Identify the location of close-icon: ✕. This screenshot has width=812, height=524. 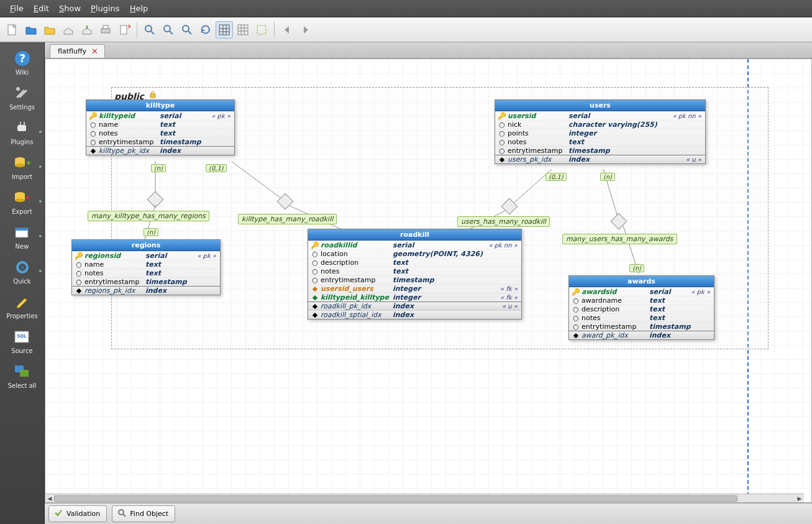
(94, 51).